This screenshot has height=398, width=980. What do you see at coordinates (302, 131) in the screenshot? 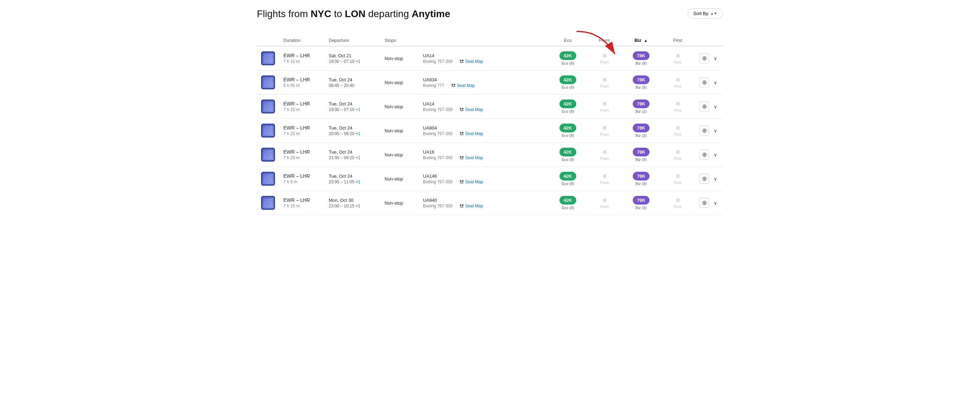
I see `route-cell: EWR – LHR 7 h 20 m` at bounding box center [302, 131].